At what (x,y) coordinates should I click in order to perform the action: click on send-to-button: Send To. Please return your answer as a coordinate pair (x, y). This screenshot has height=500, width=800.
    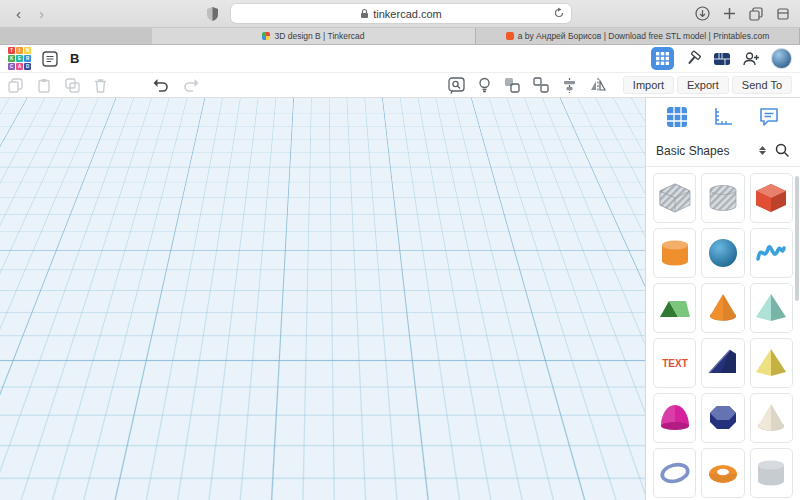
    Looking at the image, I should click on (762, 85).